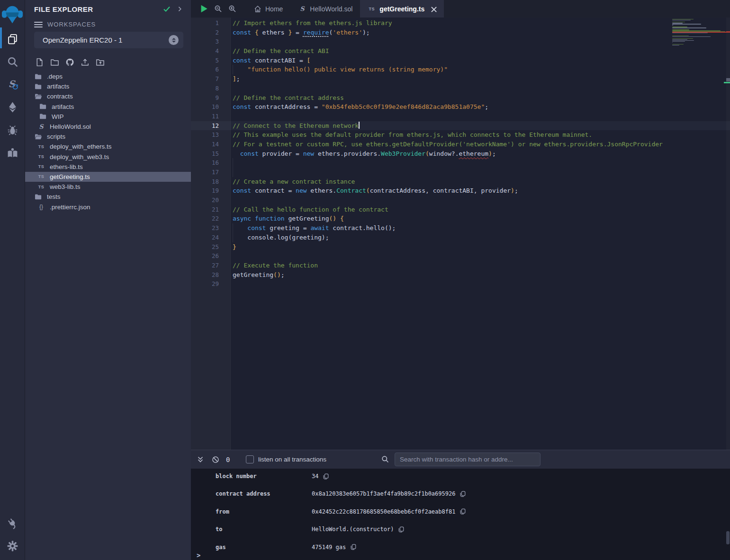  I want to click on github-icon, so click(70, 62).